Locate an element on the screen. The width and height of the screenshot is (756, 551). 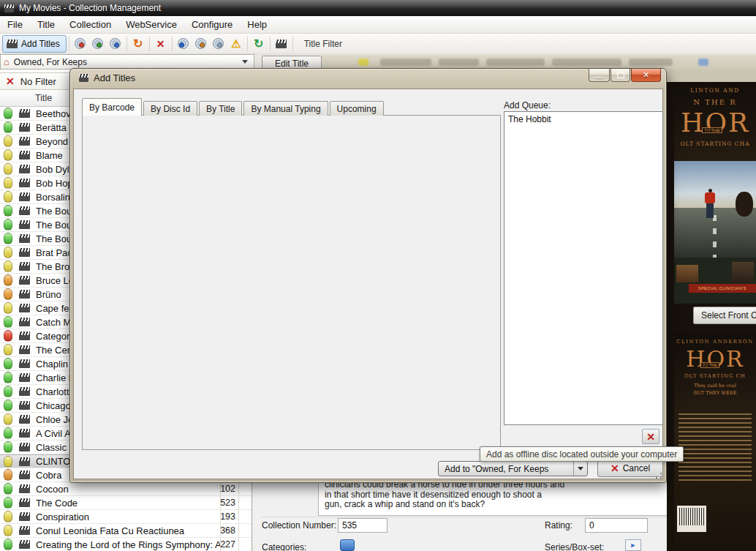
tab: By Barcode is located at coordinates (112, 107).